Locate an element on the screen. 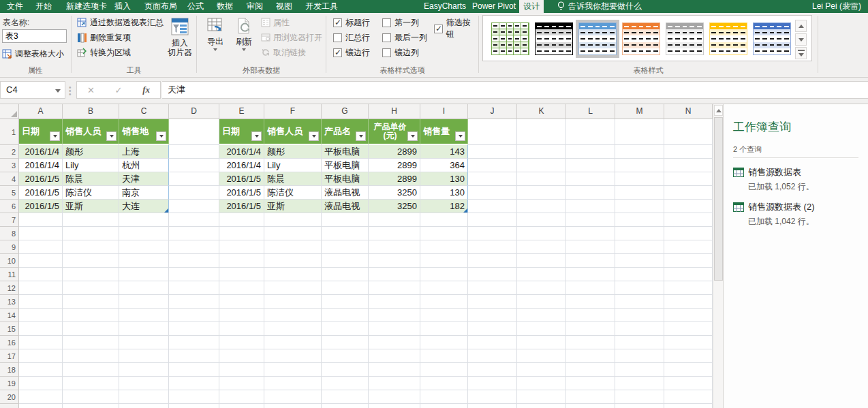 The height and width of the screenshot is (408, 868). cell-H14 is located at coordinates (394, 315).